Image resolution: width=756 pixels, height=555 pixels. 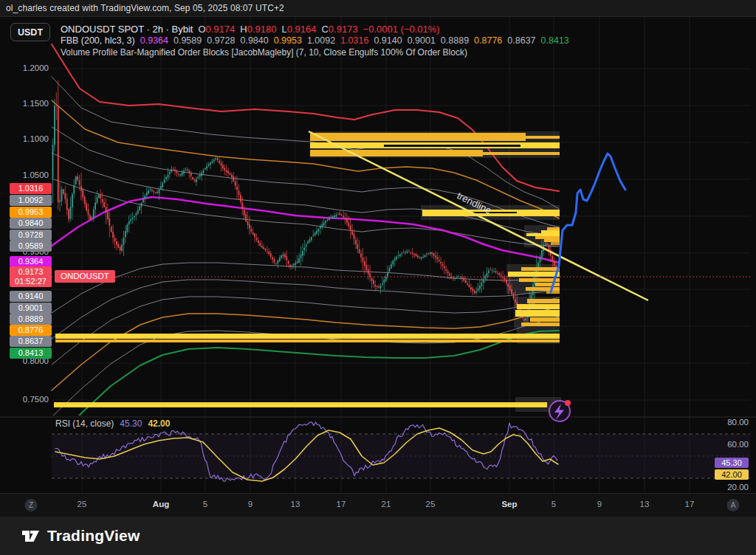 What do you see at coordinates (188, 41) in the screenshot?
I see `fbb-value: 0.9589` at bounding box center [188, 41].